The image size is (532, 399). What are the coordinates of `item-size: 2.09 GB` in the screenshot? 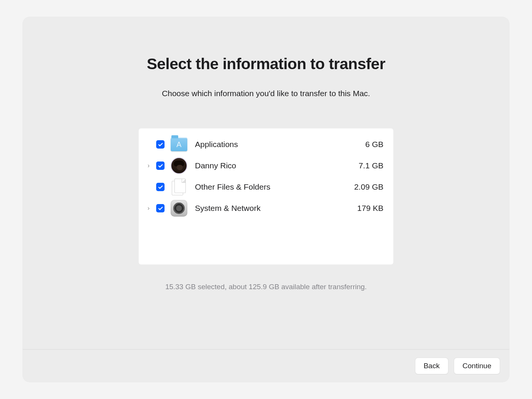 It's located at (369, 187).